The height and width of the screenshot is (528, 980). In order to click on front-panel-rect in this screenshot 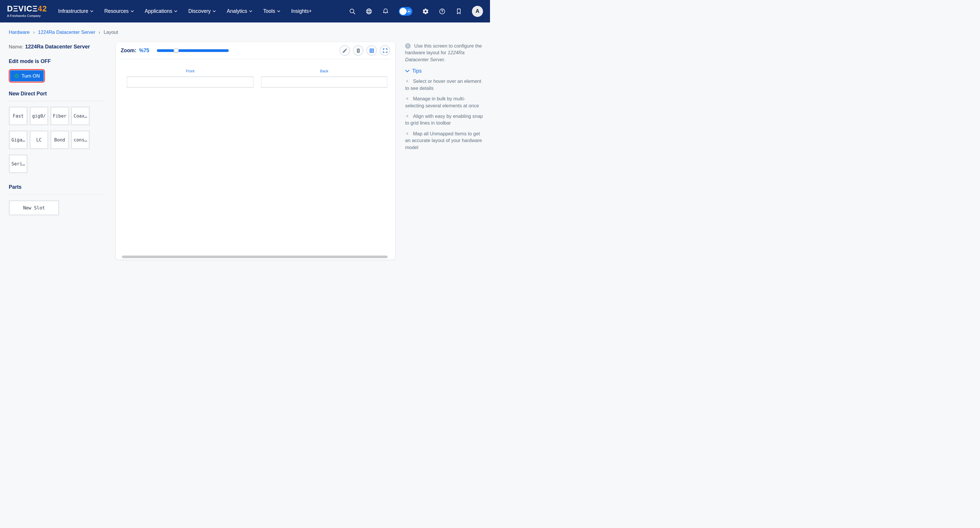, I will do `click(190, 82)`.